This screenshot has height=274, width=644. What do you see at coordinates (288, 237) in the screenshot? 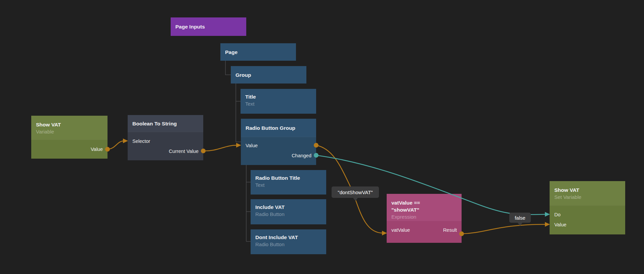
I see `node-title: Dont Include VAT` at bounding box center [288, 237].